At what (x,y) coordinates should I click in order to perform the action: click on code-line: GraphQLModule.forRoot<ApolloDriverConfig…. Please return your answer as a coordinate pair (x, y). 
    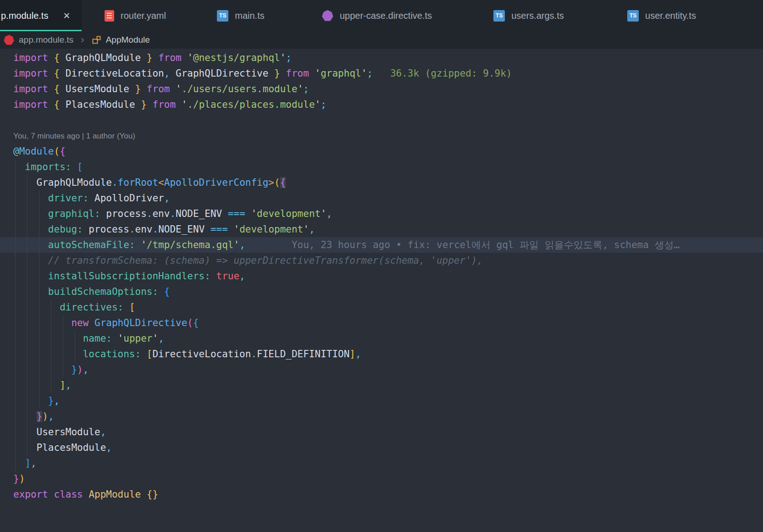
    Looking at the image, I should click on (382, 183).